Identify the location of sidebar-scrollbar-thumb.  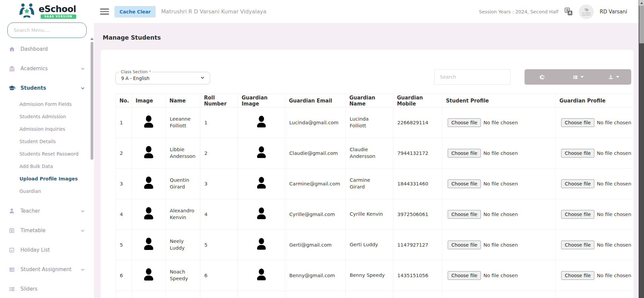
(92, 101).